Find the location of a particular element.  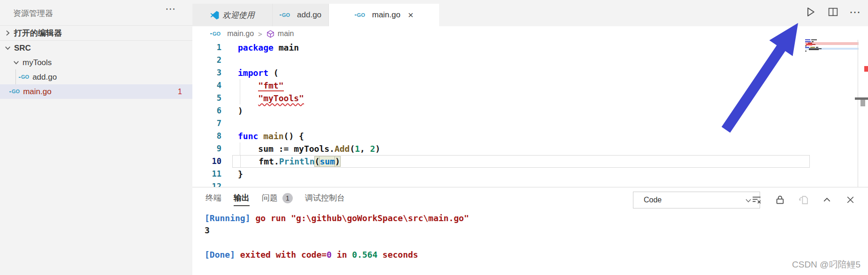

editor-tabs: 欢迎使用GOadd.goGOmain.go× is located at coordinates (316, 15).